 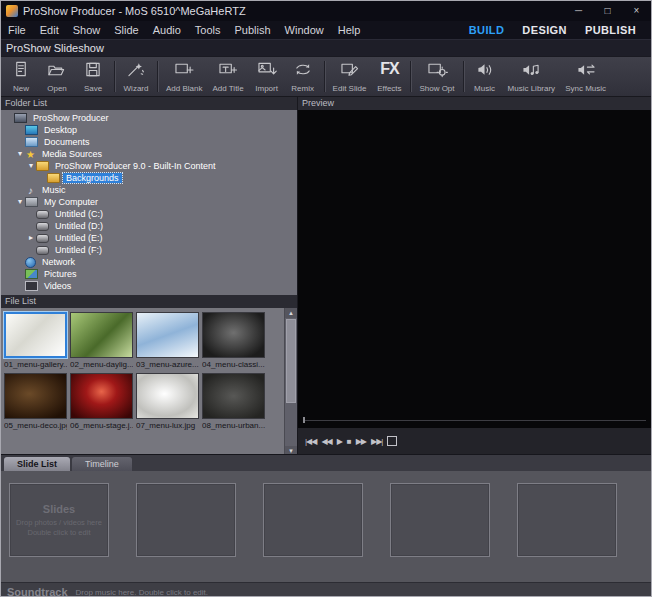 I want to click on file-list-scrollbar: ▲ ▼, so click(x=290, y=382).